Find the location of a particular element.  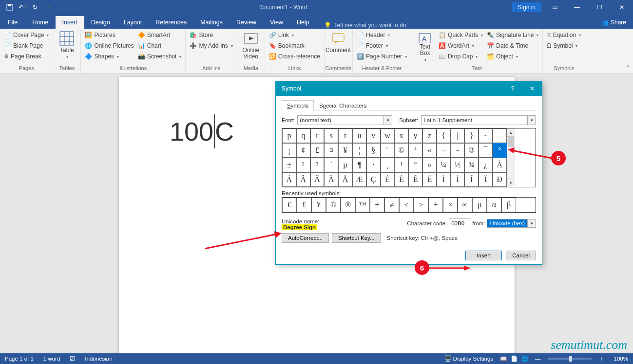

tab-home: Home is located at coordinates (40, 22).